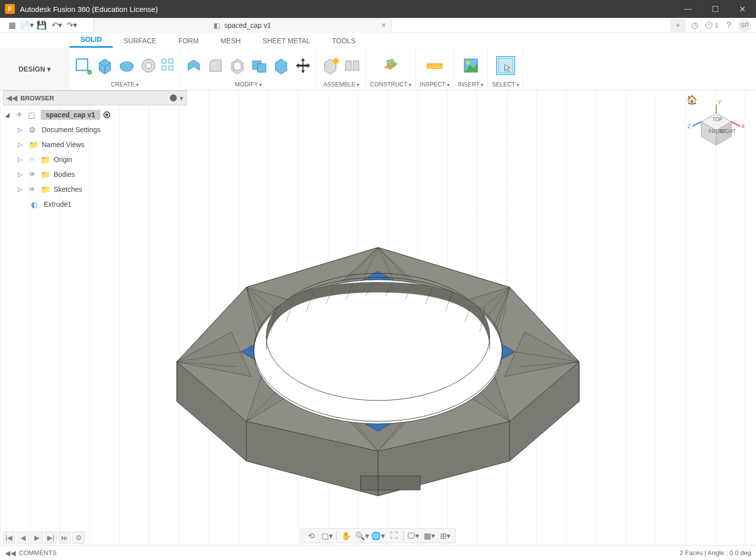 The image size is (756, 560). What do you see at coordinates (281, 66) in the screenshot?
I see `offset-face-icon` at bounding box center [281, 66].